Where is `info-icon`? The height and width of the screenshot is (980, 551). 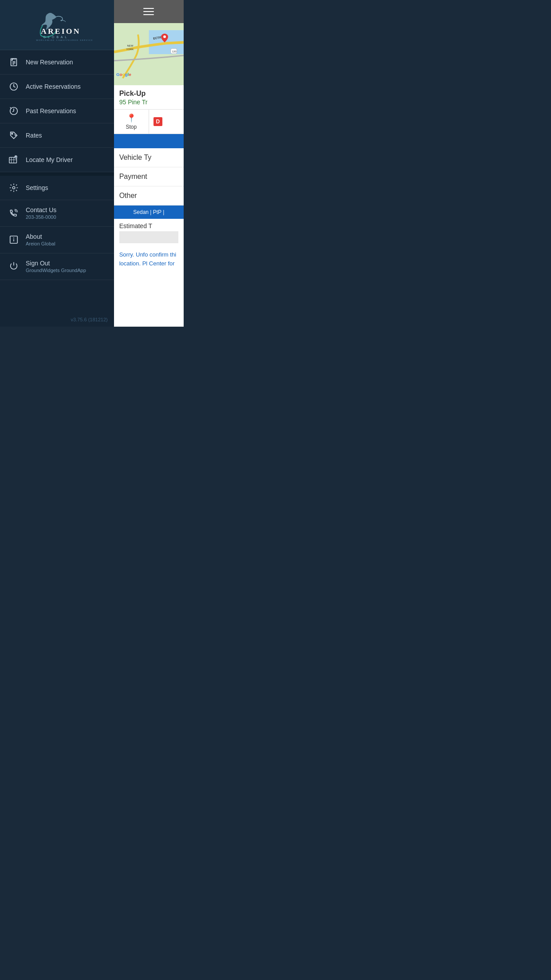 info-icon is located at coordinates (14, 240).